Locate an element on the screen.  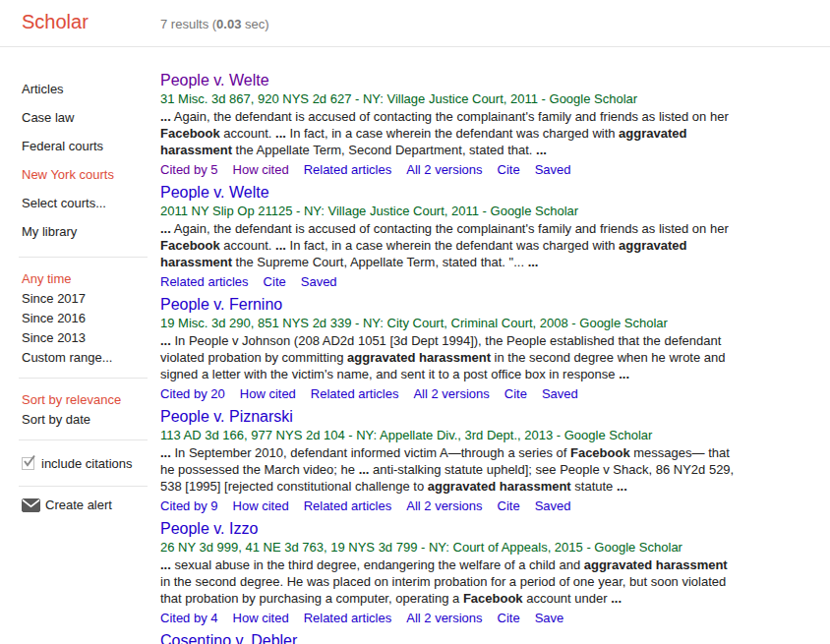
search-result: People v. Welte2011 NY Slip Op 21125 - N… is located at coordinates (447, 236).